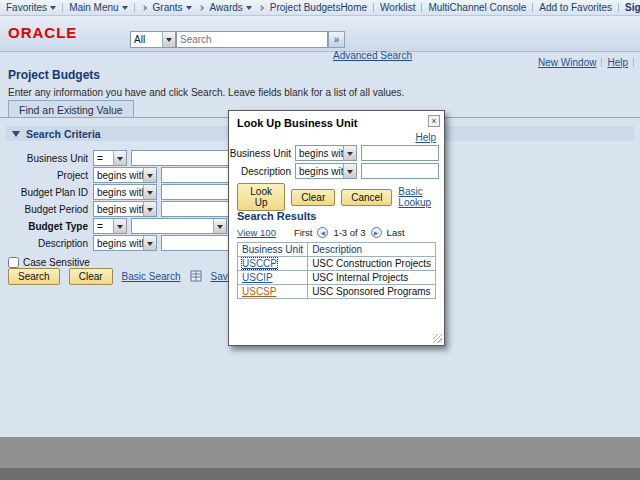  I want to click on home-link: Home, so click(354, 8).